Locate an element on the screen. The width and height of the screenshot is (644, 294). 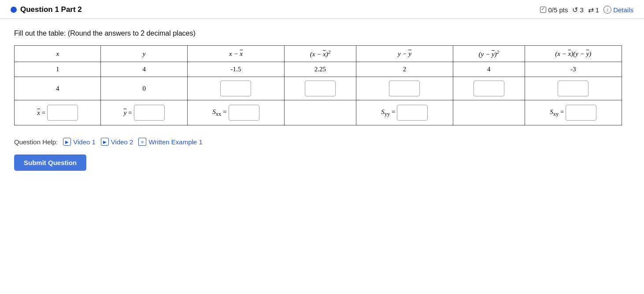
video1-label: Video 1 is located at coordinates (85, 142).